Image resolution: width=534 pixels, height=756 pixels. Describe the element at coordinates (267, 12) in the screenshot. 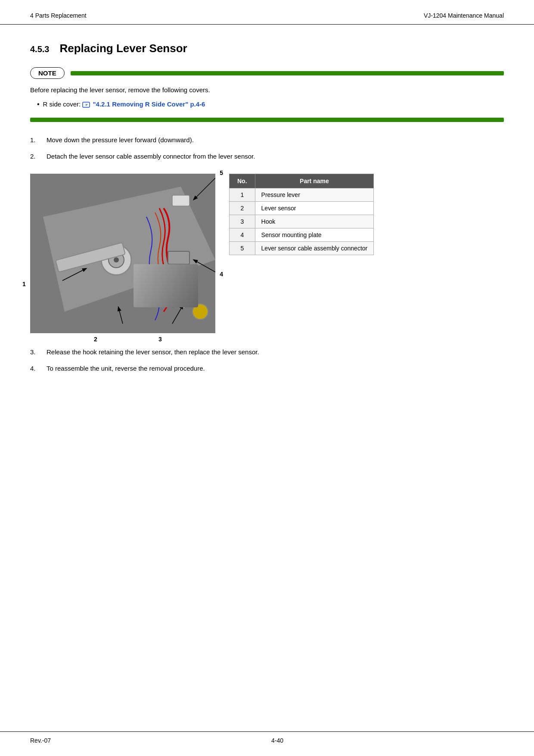

I see `page-header: 4 Parts Replacement VJ-1204 Maintenance …` at that location.